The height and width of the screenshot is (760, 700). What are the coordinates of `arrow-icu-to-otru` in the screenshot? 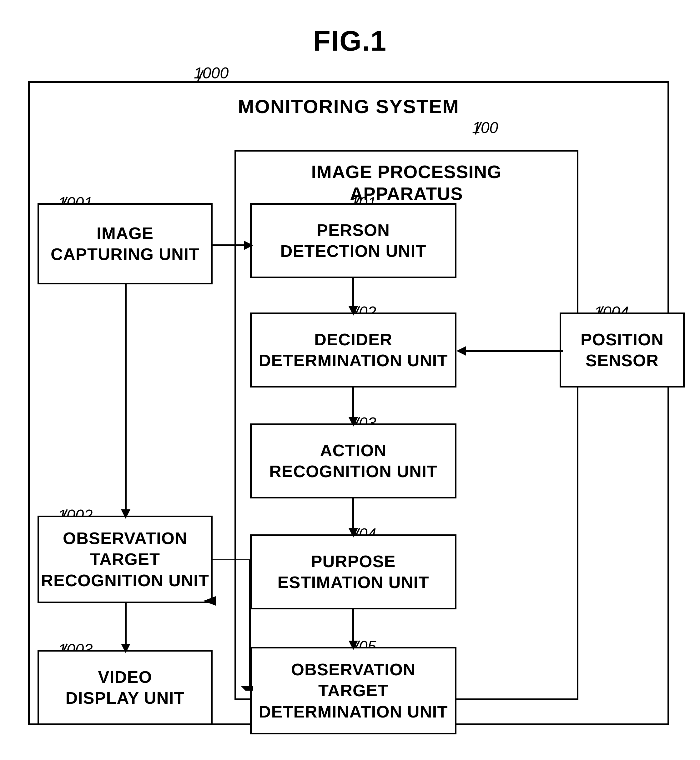 It's located at (126, 401).